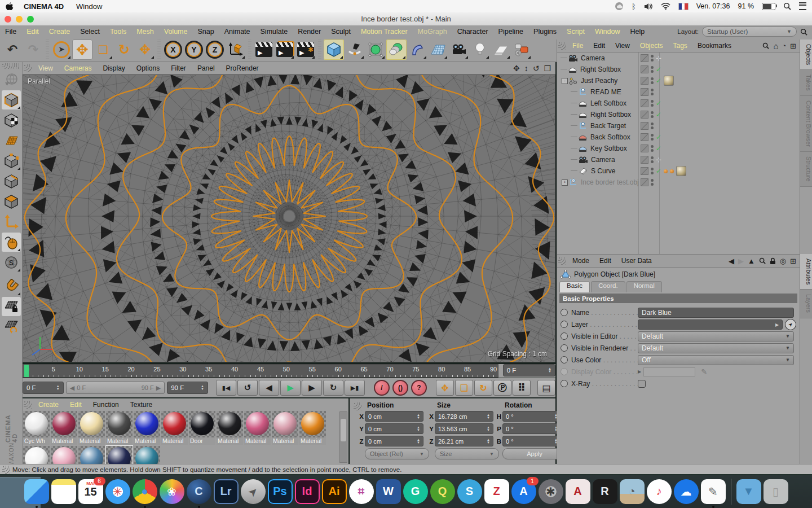  Describe the element at coordinates (787, 6) in the screenshot. I see `spotlight-search-icon` at that location.